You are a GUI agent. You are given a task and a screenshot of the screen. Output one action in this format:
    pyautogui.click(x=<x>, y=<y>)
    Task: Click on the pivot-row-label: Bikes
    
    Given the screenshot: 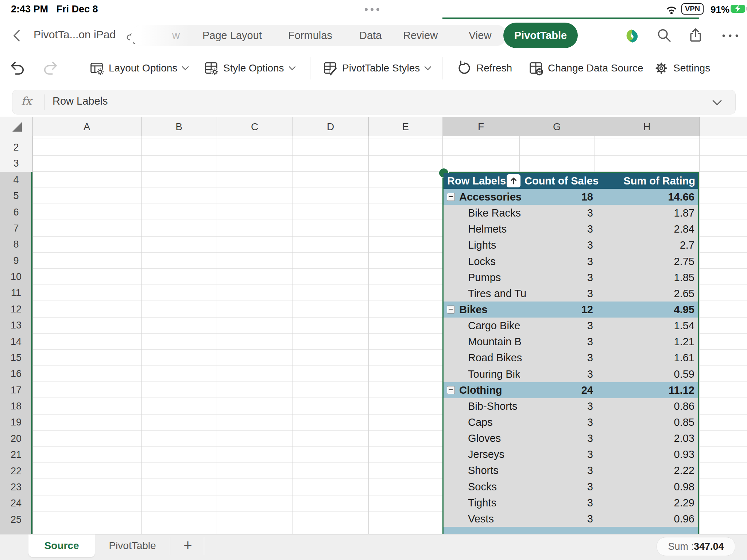 What is the action you would take?
    pyautogui.click(x=473, y=310)
    